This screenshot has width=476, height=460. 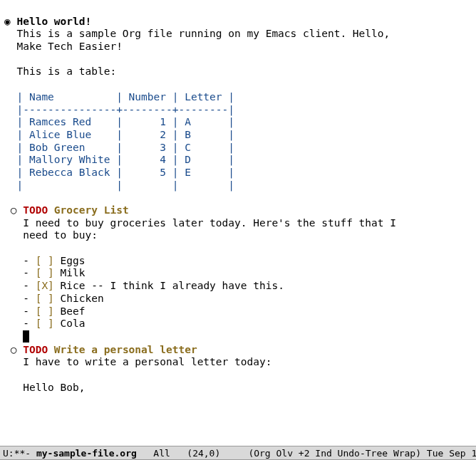 I want to click on modeline-filename: my-sample-file.org, so click(x=87, y=453).